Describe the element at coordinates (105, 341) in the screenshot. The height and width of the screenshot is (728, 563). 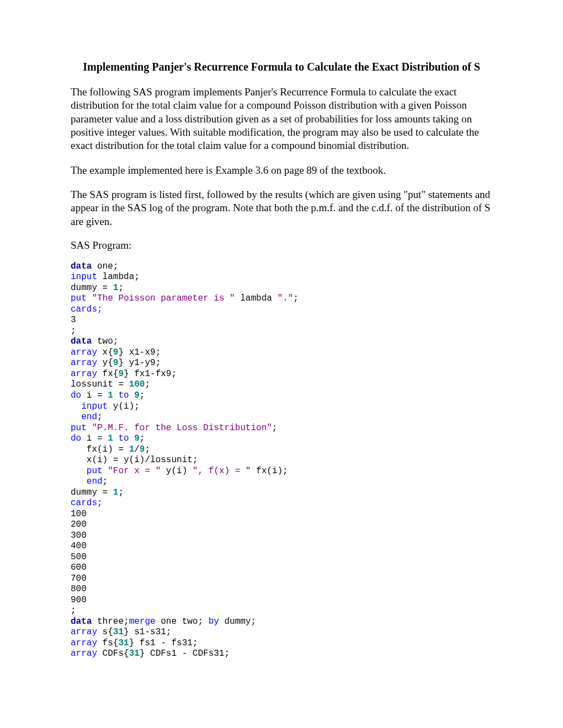
I see `code-token: two;` at that location.